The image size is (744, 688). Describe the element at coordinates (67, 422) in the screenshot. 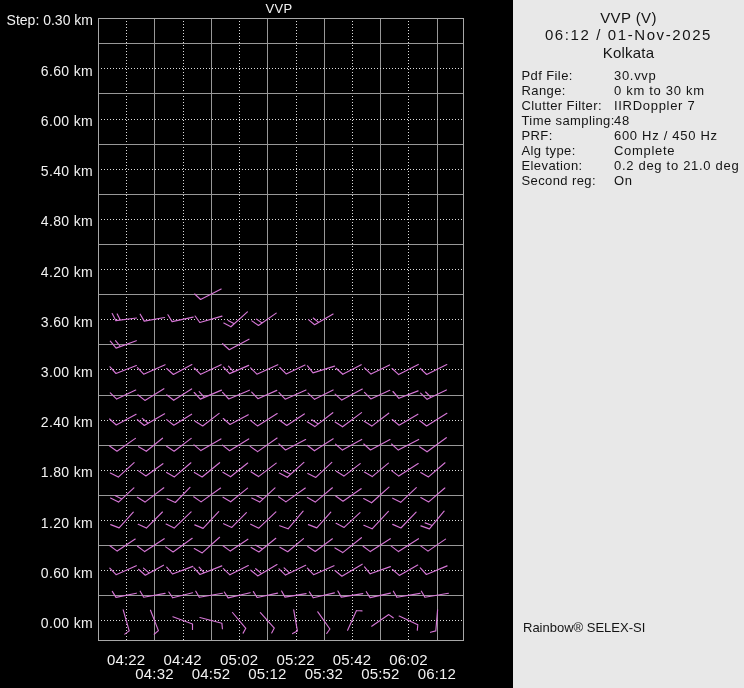

I see `svg-text: 2.40 km` at that location.